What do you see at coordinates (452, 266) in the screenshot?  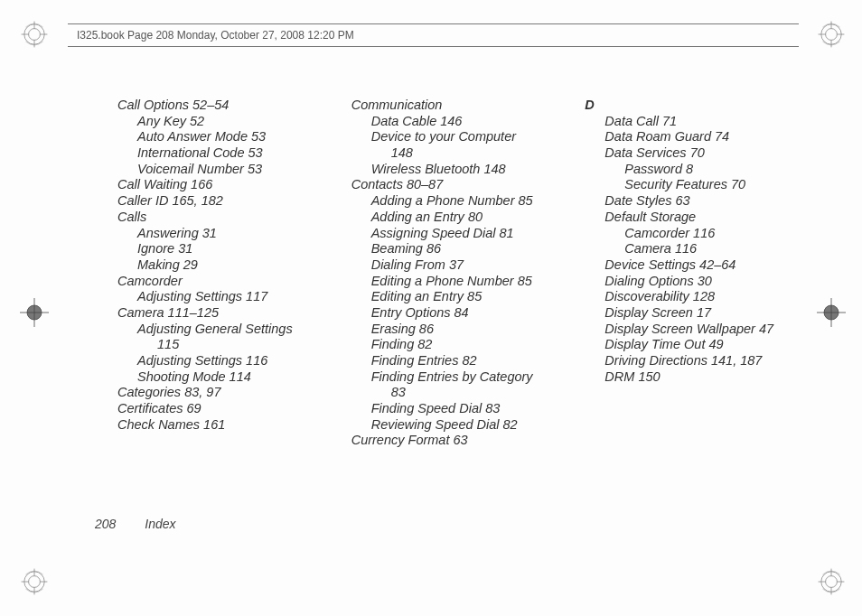 I see `index-entry: Dialing From 37` at bounding box center [452, 266].